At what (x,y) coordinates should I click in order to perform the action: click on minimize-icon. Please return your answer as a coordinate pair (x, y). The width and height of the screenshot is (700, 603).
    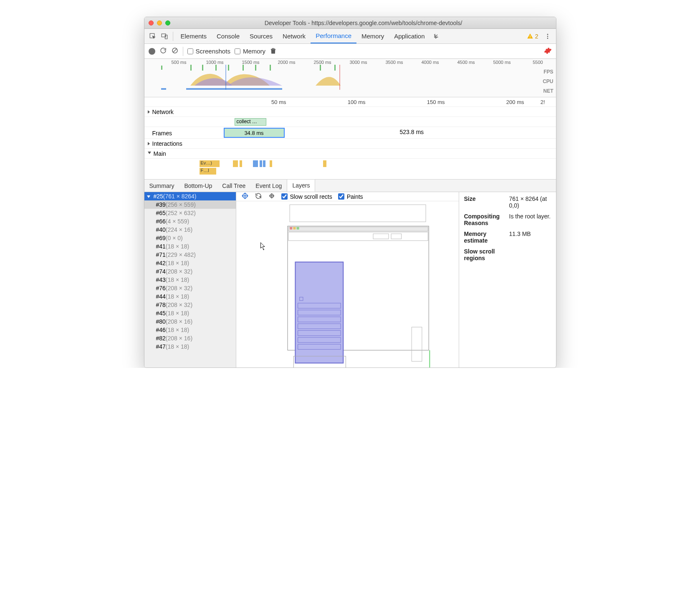
    Looking at the image, I should click on (159, 23).